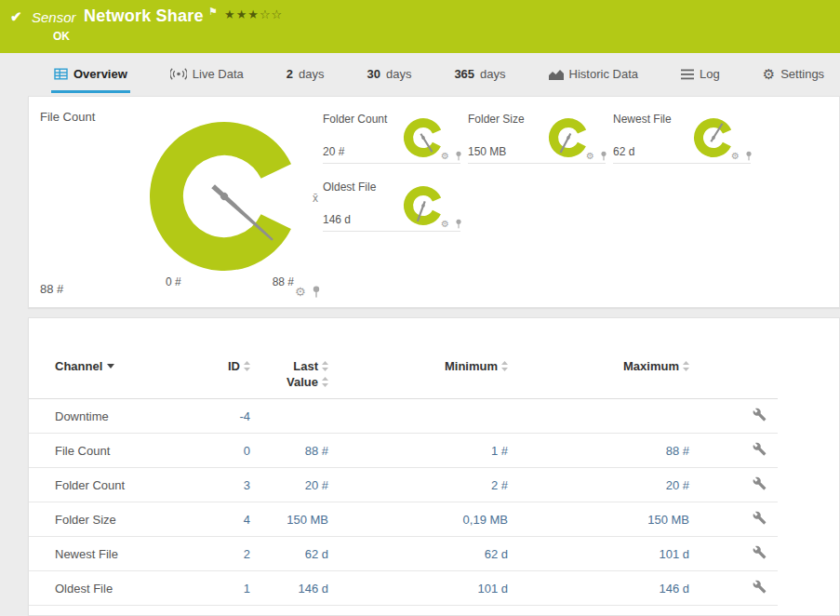 The height and width of the screenshot is (616, 840). Describe the element at coordinates (471, 367) in the screenshot. I see `column-label: Minimum` at that location.